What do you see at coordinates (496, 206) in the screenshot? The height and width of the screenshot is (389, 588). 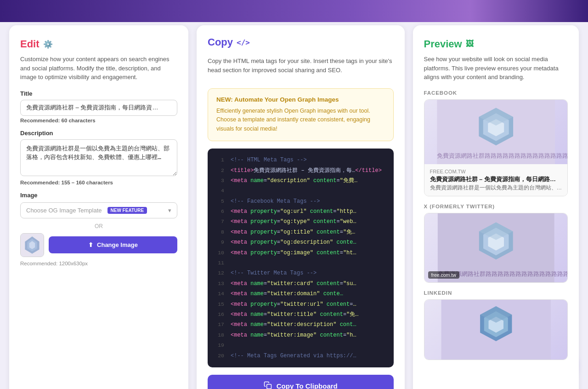 I see `twitter-label: X (FORMERLY TWITTER)` at bounding box center [496, 206].